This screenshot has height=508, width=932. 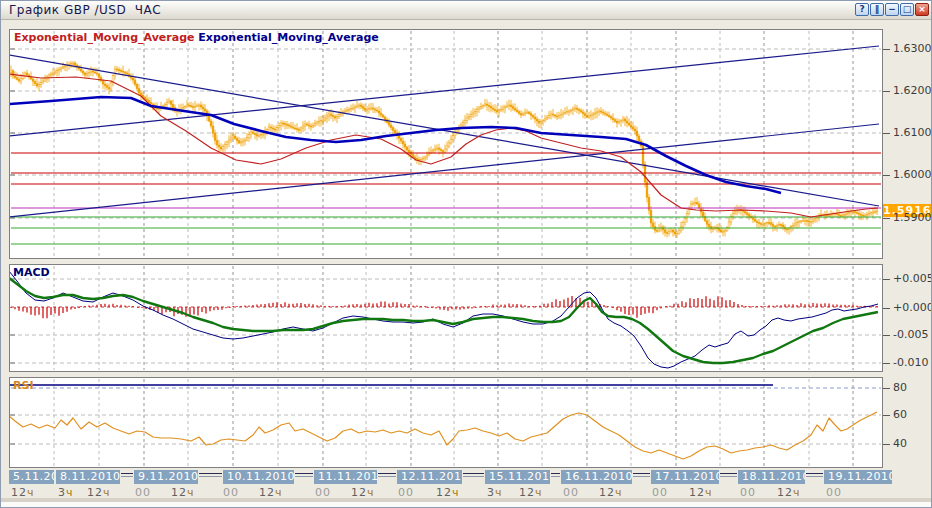 What do you see at coordinates (772, 477) in the screenshot?
I see `date-box: 18.11.2010` at bounding box center [772, 477].